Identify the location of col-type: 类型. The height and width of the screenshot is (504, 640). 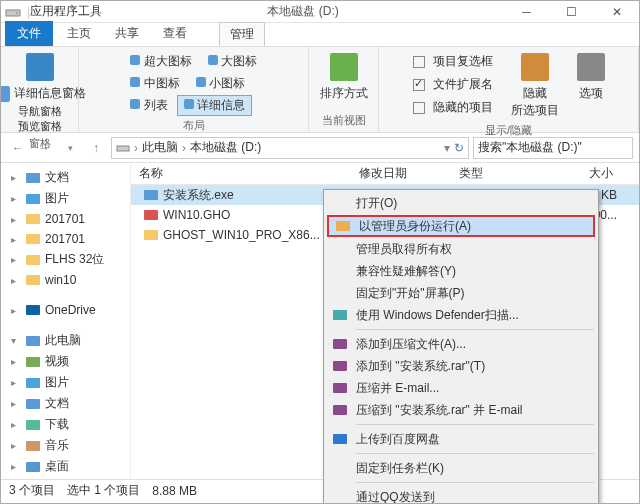
(491, 174).